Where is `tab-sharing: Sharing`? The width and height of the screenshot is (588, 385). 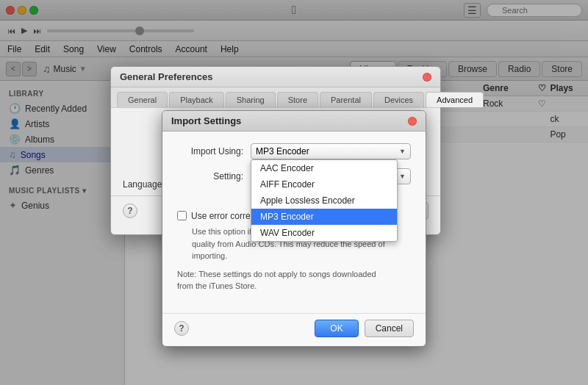 tab-sharing: Sharing is located at coordinates (251, 100).